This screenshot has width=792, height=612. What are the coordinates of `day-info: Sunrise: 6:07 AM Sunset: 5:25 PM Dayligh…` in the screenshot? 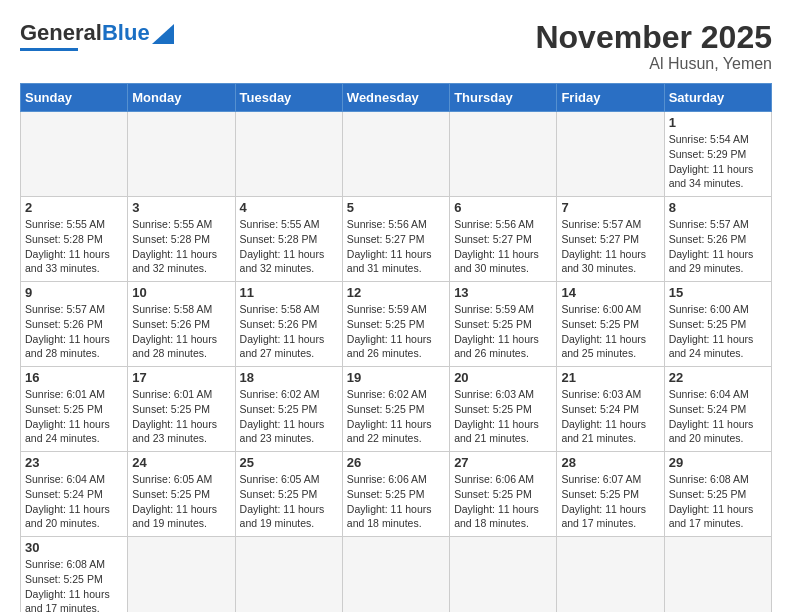 It's located at (610, 502).